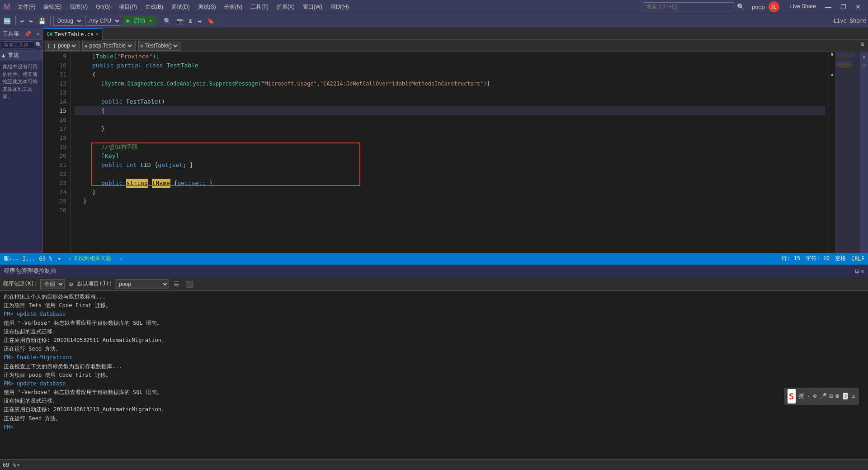 This screenshot has height=470, width=868. Describe the element at coordinates (864, 65) in the screenshot. I see `right-sidebar-btn-2: ⊞` at that location.